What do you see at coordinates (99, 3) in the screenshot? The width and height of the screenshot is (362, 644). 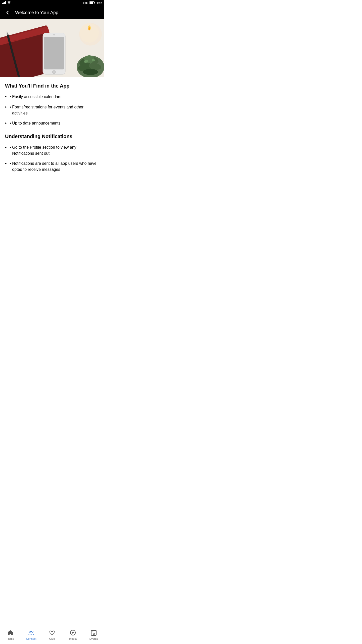 I see `time-display: 1:12` at bounding box center [99, 3].